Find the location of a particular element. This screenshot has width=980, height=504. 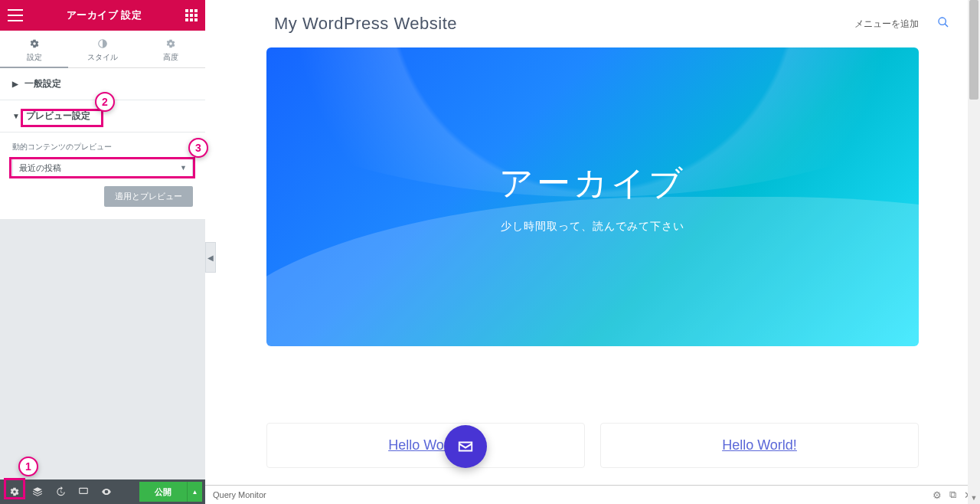

tab-settings-label: 設定 is located at coordinates (34, 57).